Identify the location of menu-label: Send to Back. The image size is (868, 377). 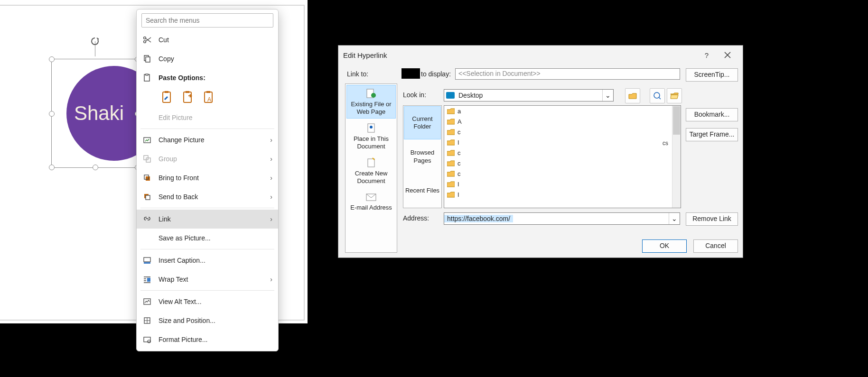
(211, 197).